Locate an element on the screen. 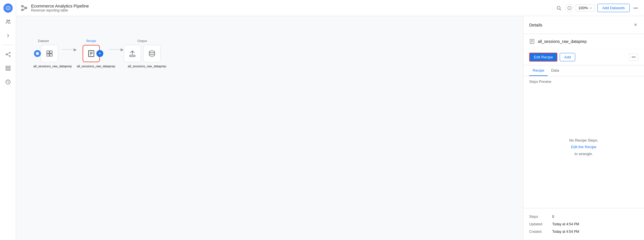 The image size is (644, 240). no-steps-message: No Recipe Steps. Edit the Recipe to wran… is located at coordinates (584, 147).